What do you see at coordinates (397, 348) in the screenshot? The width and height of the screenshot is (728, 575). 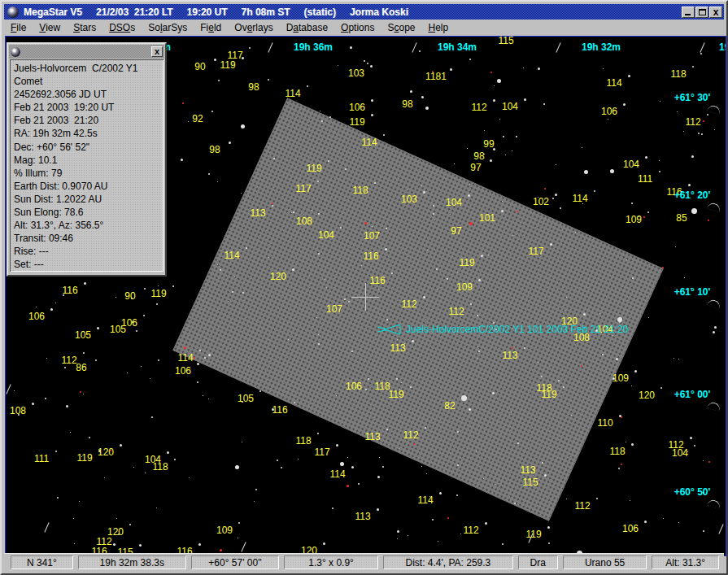 I see `star-magnitude-label: 113` at bounding box center [397, 348].